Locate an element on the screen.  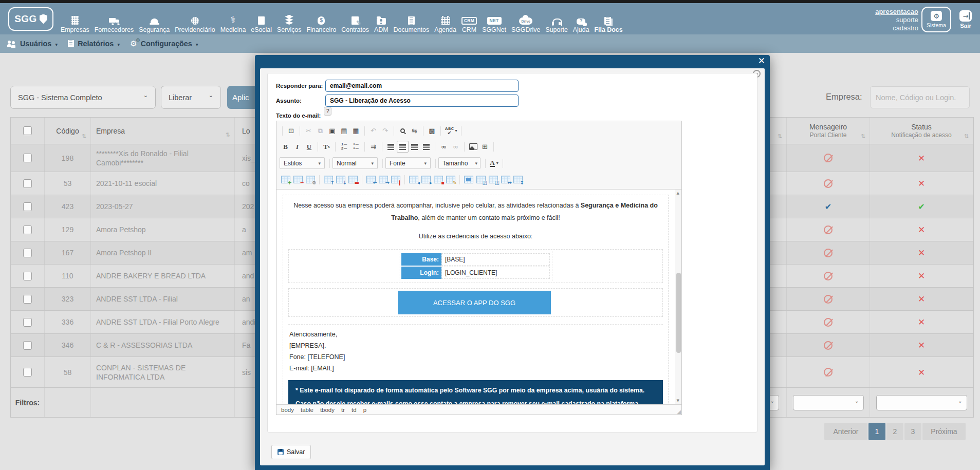
sgg-logo: SGG is located at coordinates (31, 19).